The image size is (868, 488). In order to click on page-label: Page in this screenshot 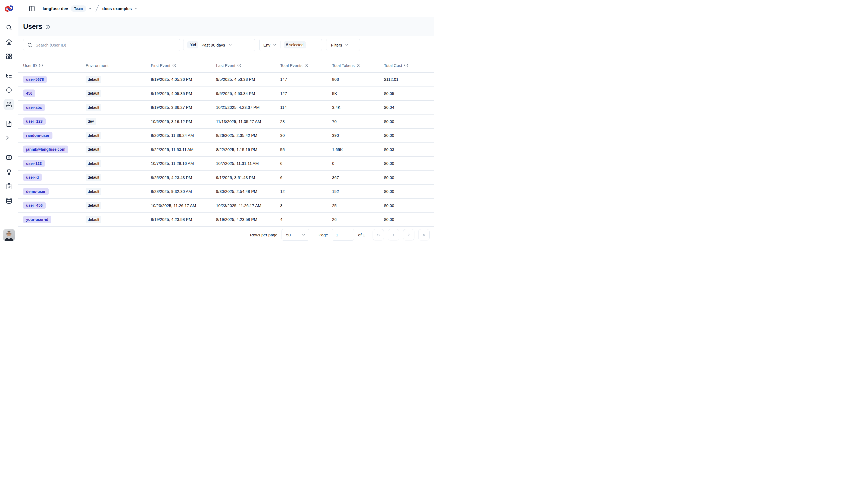, I will do `click(323, 235)`.